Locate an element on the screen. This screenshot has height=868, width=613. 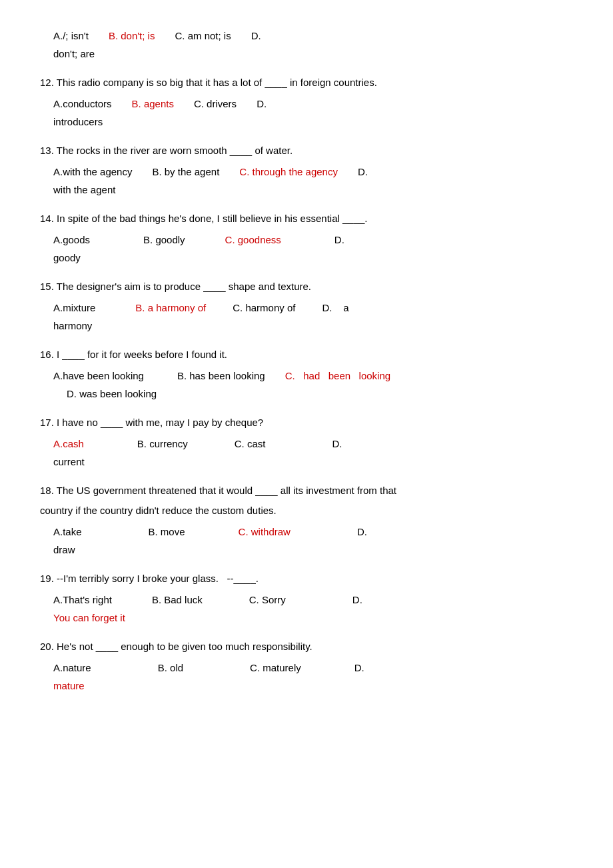
question-15: 15. The designer's aim is to produce ___… is located at coordinates (306, 307).